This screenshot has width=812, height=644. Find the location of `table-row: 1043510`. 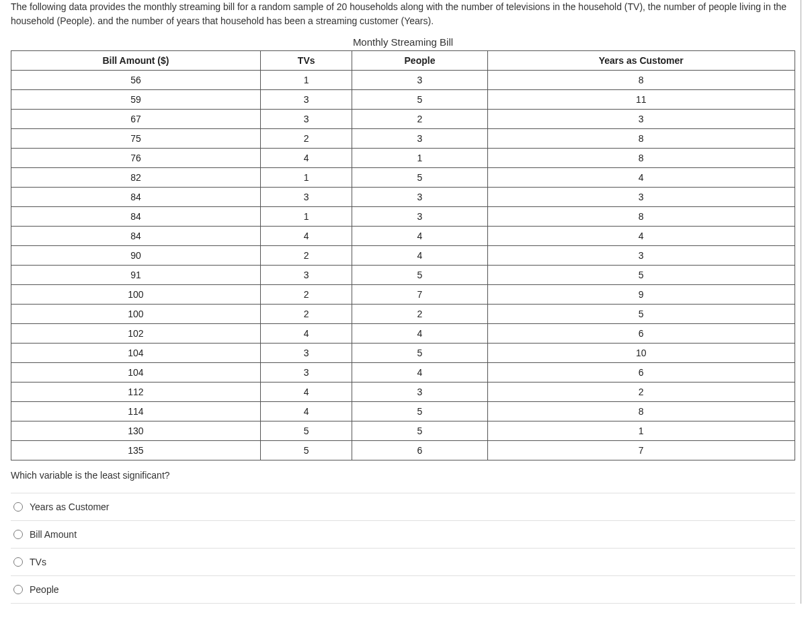

table-row: 1043510 is located at coordinates (403, 354).